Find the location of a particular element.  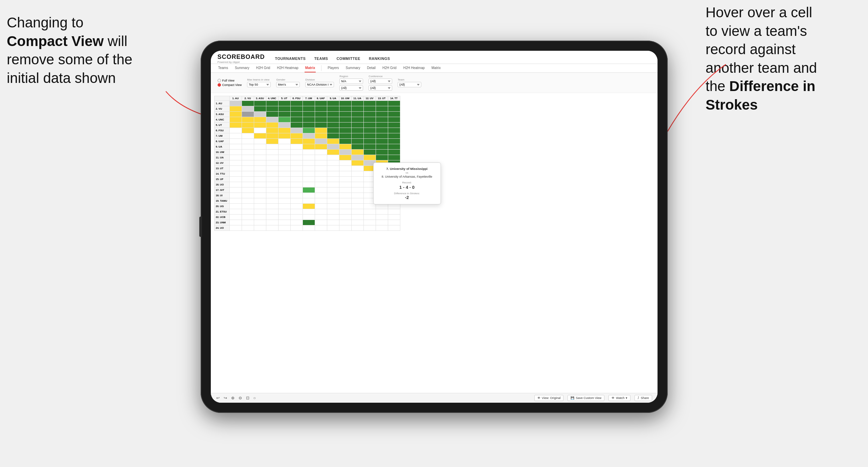

subnav-h2h-grid: H2H Grid is located at coordinates (263, 68).